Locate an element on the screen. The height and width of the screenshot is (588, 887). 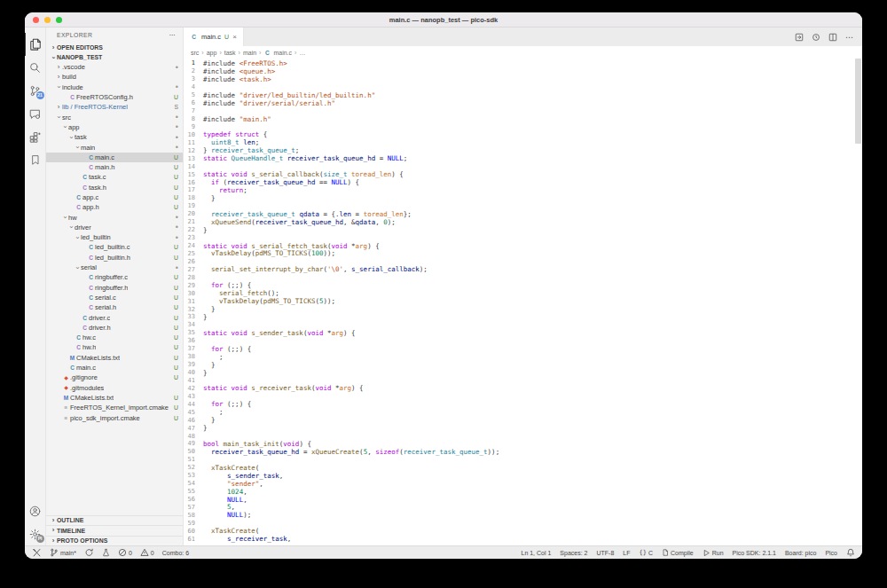
status-error-status: 0 is located at coordinates (125, 553).